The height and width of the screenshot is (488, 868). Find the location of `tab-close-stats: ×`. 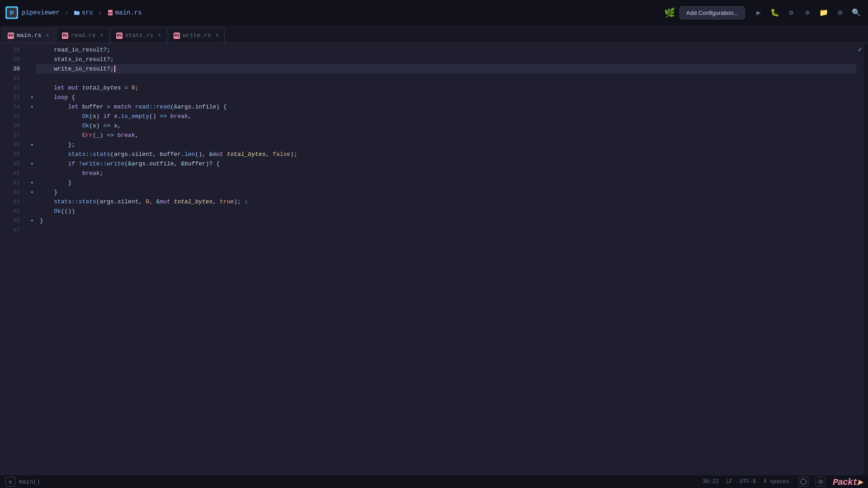

tab-close-stats: × is located at coordinates (159, 36).